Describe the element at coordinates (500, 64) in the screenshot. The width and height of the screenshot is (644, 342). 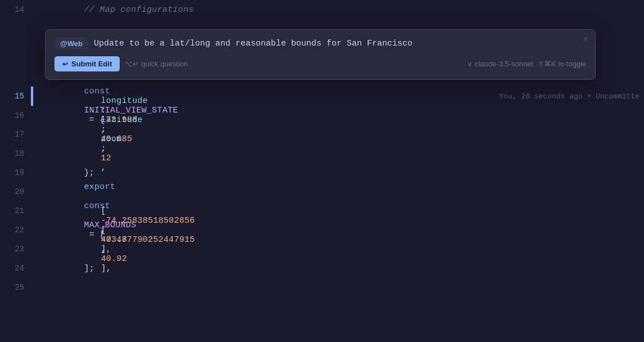
I see `model-selector: ∨ claude-3.5-sonnet` at that location.